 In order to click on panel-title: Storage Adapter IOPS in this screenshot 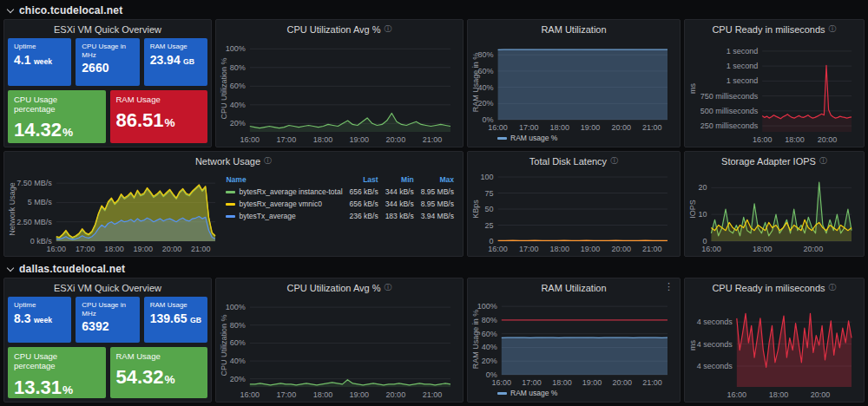, I will do `click(769, 161)`.